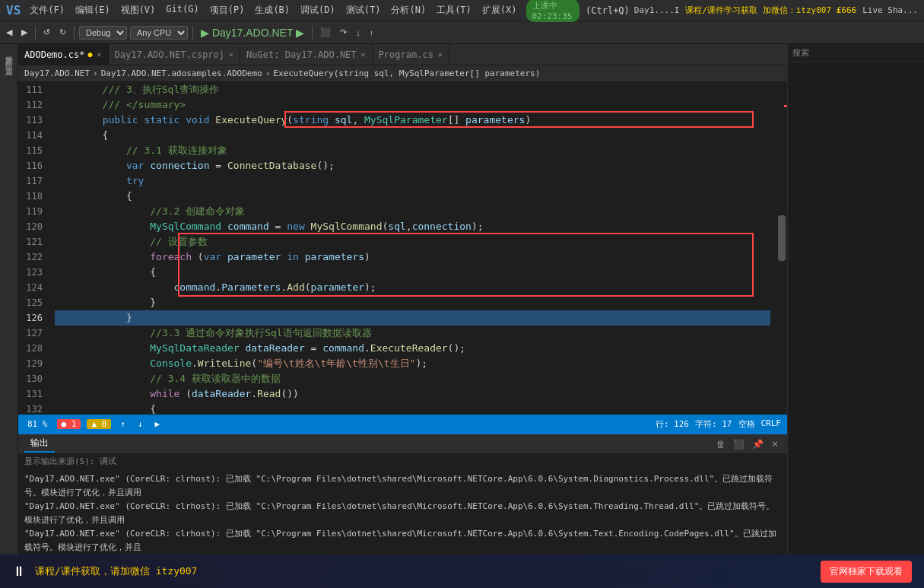 This screenshot has height=588, width=924. What do you see at coordinates (33, 303) in the screenshot?
I see `ln-125: 125` at bounding box center [33, 303].